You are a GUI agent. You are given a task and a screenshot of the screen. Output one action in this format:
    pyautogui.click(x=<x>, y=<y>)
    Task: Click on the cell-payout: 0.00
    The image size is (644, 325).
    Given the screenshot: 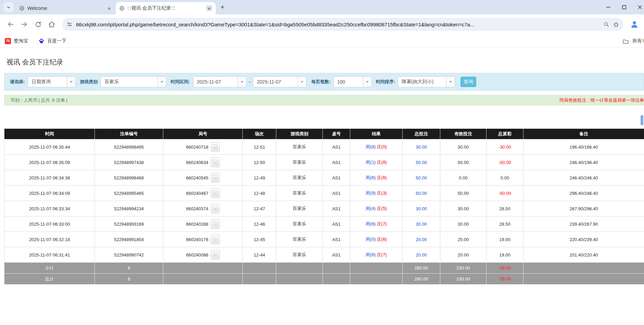 What is the action you would take?
    pyautogui.click(x=505, y=178)
    